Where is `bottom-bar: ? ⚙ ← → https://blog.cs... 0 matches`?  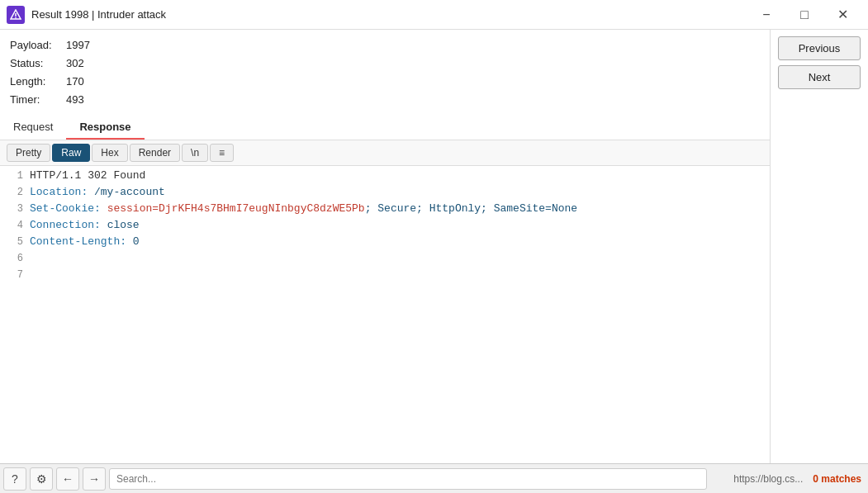 bottom-bar: ? ⚙ ← → https://blog.cs... 0 matches is located at coordinates (434, 478).